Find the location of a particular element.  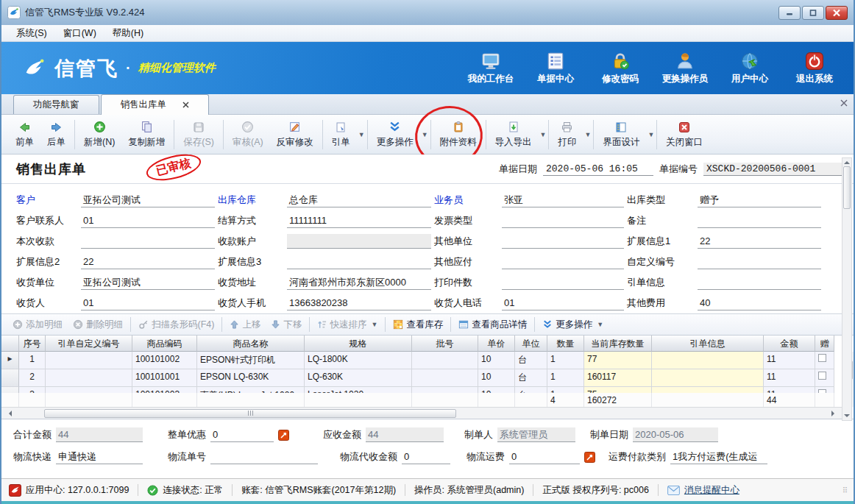

cell: LQ-630K is located at coordinates (358, 378).